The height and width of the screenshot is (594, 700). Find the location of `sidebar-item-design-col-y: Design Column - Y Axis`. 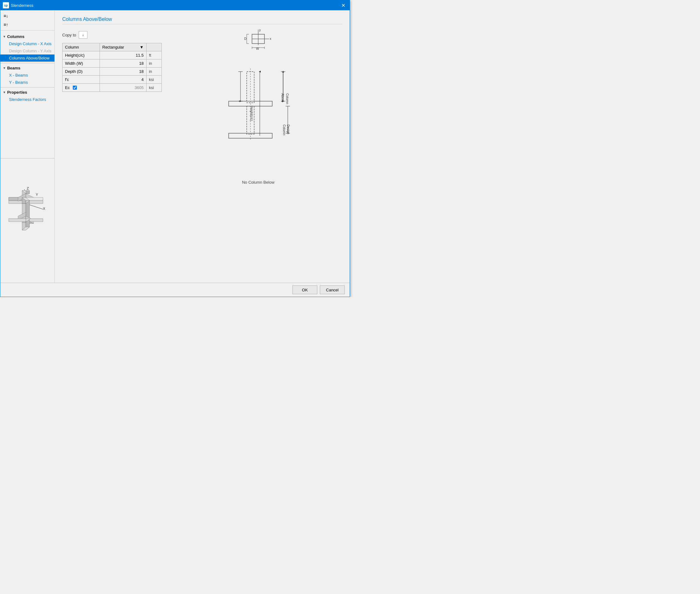

sidebar-item-design-col-y: Design Column - Y Axis is located at coordinates (28, 51).